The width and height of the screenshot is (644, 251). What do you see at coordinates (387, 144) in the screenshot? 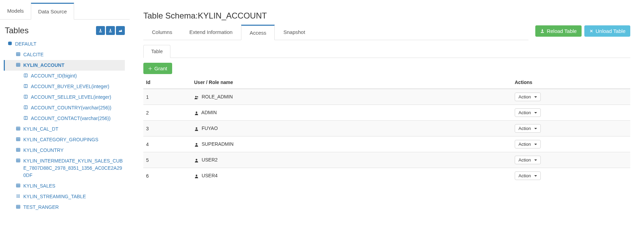
I see `table-row: 4 SUPERADMIN Action` at bounding box center [387, 144].